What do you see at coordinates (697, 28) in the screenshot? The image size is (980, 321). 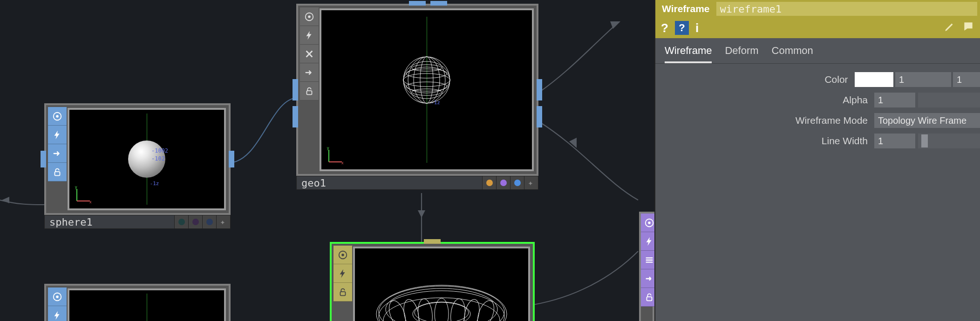 I see `info-icon: i` at bounding box center [697, 28].